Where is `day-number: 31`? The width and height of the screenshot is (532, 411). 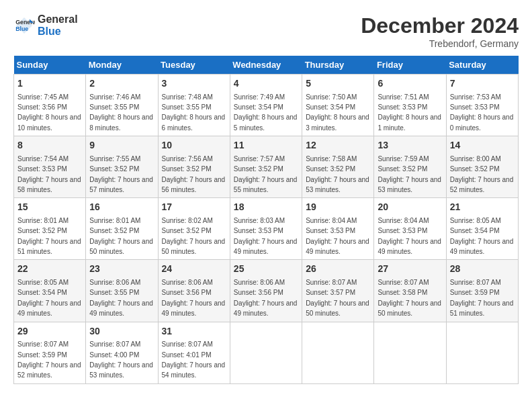 day-number: 31 is located at coordinates (194, 332).